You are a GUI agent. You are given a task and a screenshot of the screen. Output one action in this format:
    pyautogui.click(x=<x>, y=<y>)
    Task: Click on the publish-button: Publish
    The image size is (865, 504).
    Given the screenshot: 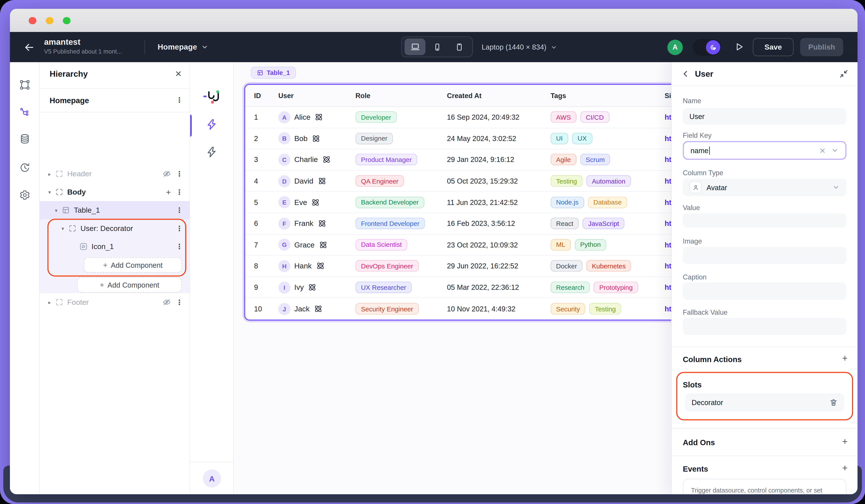 What is the action you would take?
    pyautogui.click(x=822, y=47)
    